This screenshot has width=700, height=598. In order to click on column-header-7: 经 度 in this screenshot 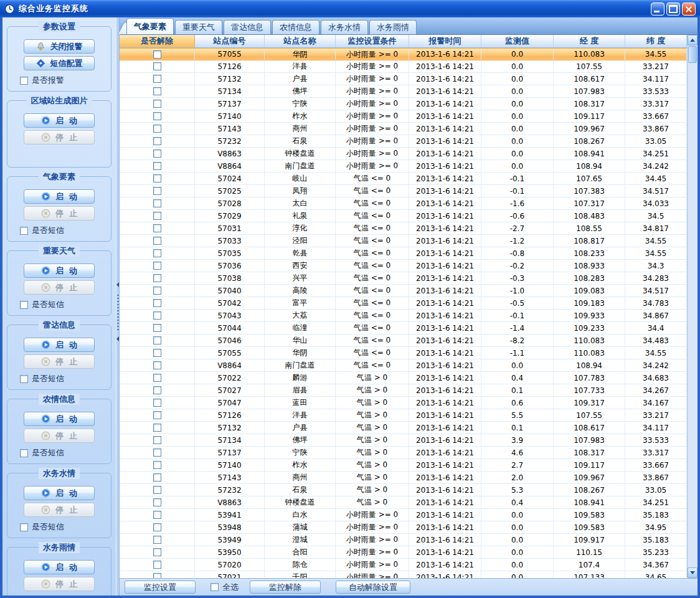, I will do `click(589, 41)`.